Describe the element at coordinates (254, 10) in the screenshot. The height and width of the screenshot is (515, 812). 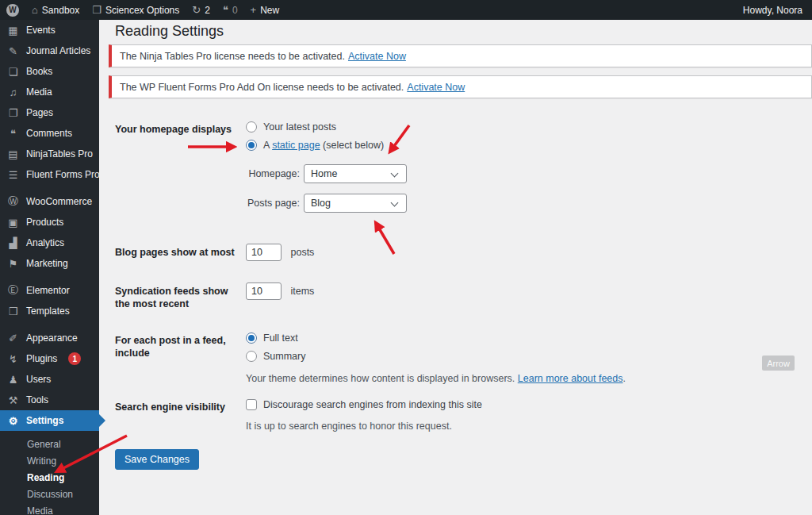
I see `plus-icon: +` at that location.